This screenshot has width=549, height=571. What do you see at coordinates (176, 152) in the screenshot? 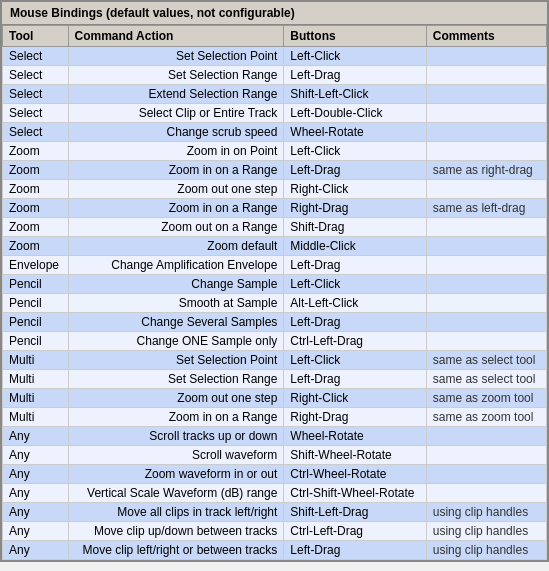
I see `cell-action: Zoom in on Point` at bounding box center [176, 152].